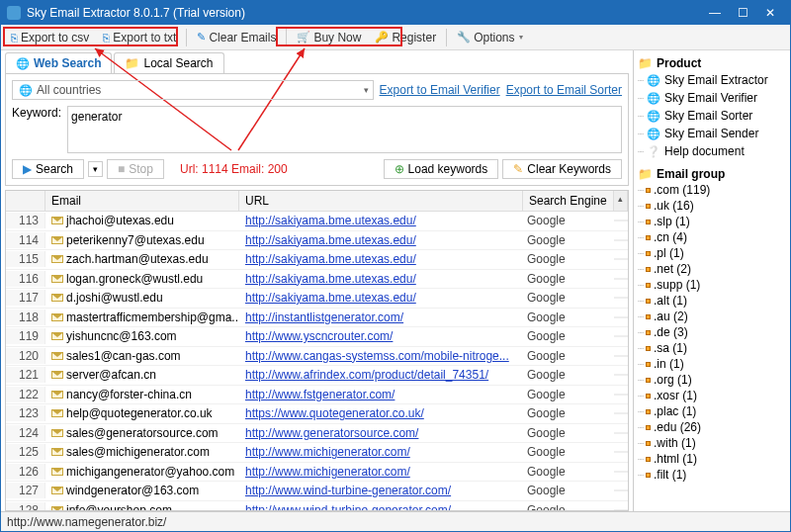 The height and width of the screenshot is (532, 791). What do you see at coordinates (139, 38) in the screenshot?
I see `export-txt-button: ⎘Export to txt` at bounding box center [139, 38].